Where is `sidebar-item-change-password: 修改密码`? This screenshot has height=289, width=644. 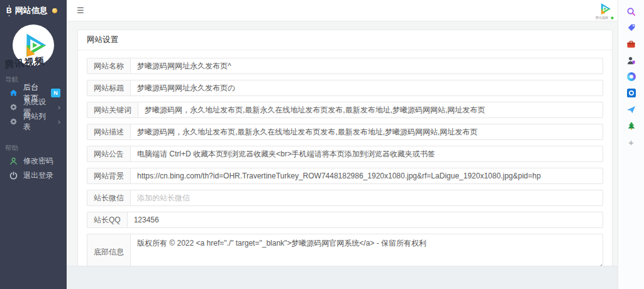 sidebar-item-change-password: 修改密码 is located at coordinates (33, 161).